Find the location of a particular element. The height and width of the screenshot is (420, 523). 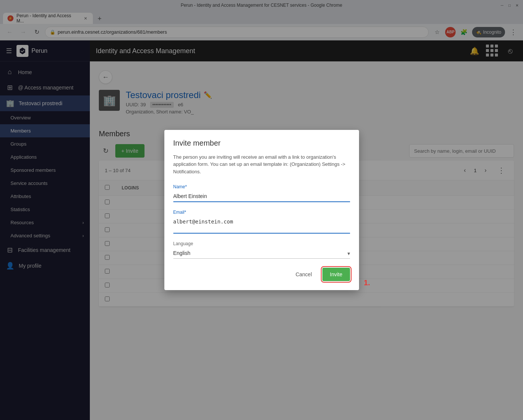

name-label: Name* is located at coordinates (262, 187).